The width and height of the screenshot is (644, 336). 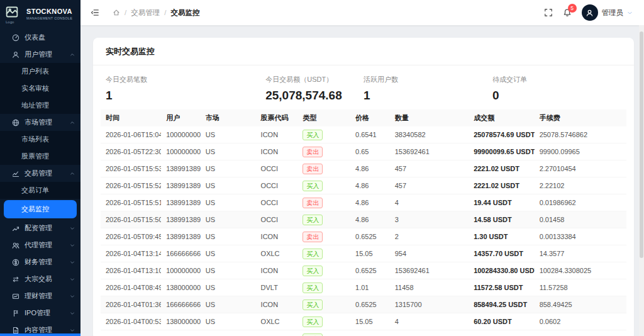 I want to click on cell-quantity: 2, so click(x=429, y=237).